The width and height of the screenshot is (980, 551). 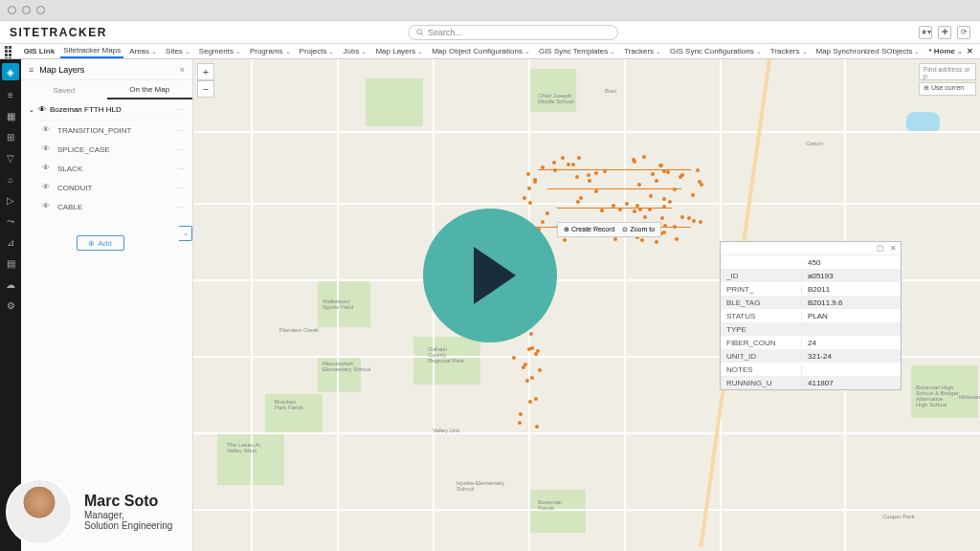 What do you see at coordinates (762, 342) in the screenshot?
I see `info-key: FIBER_COUN` at bounding box center [762, 342].